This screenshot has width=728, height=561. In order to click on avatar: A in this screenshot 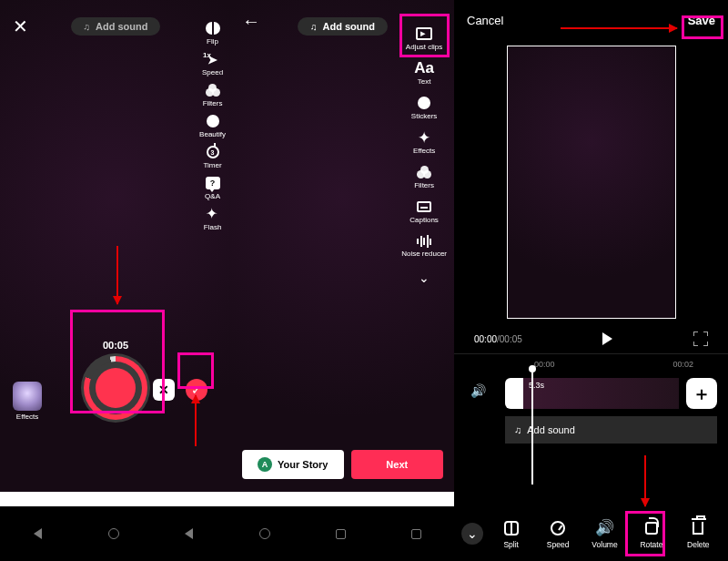, I will do `click(265, 464)`.